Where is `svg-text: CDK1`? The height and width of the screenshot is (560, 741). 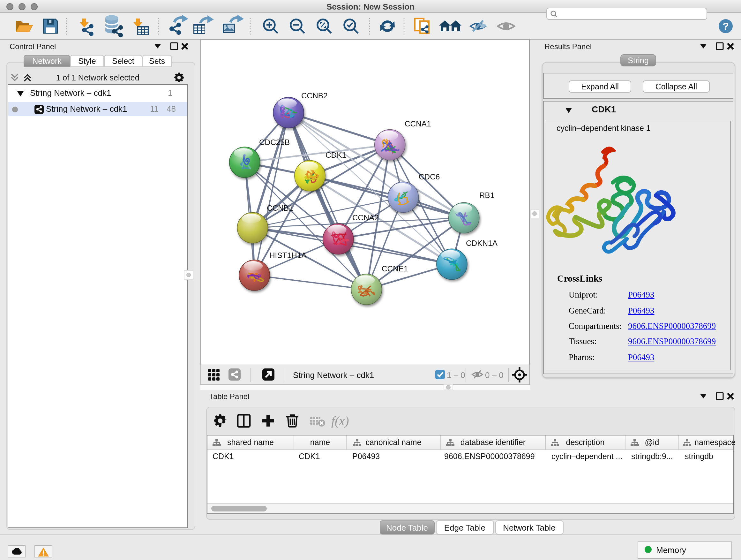 svg-text: CDK1 is located at coordinates (336, 155).